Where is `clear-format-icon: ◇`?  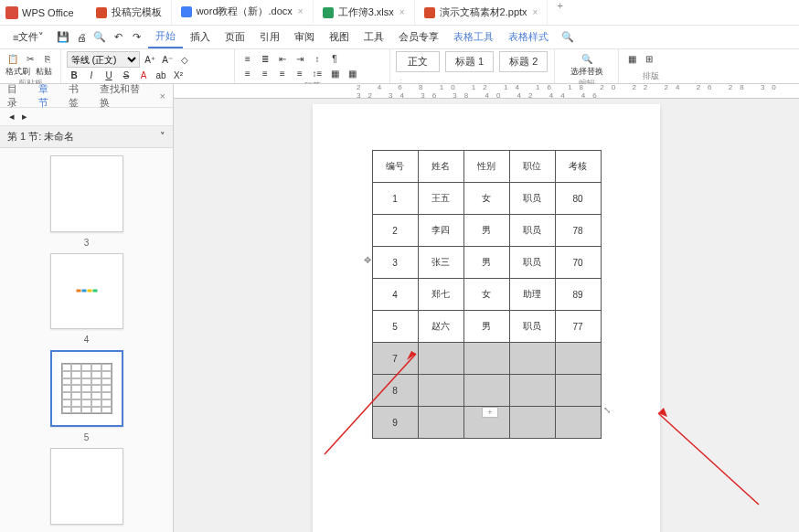 clear-format-icon: ◇ is located at coordinates (185, 59).